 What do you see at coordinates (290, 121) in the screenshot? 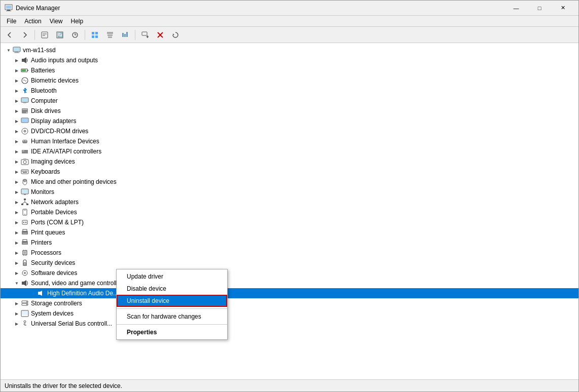
I see `cat-display: ▶ Display adapters` at bounding box center [290, 121].